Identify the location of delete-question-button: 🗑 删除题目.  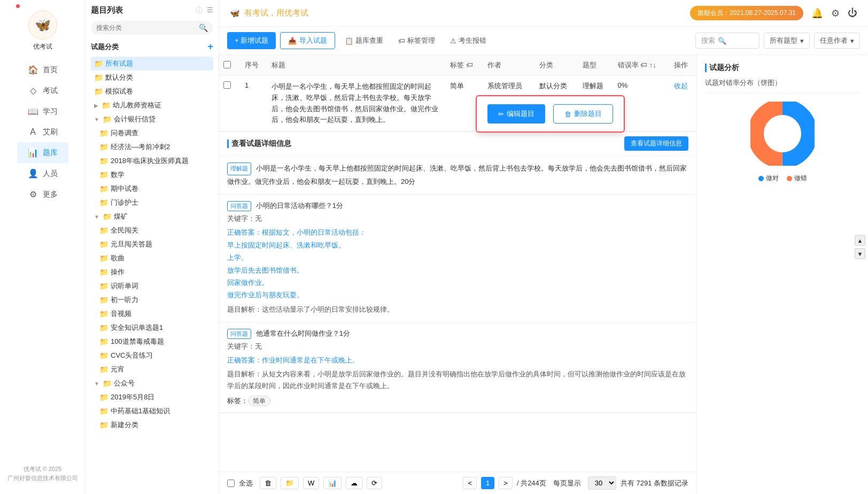
(583, 114).